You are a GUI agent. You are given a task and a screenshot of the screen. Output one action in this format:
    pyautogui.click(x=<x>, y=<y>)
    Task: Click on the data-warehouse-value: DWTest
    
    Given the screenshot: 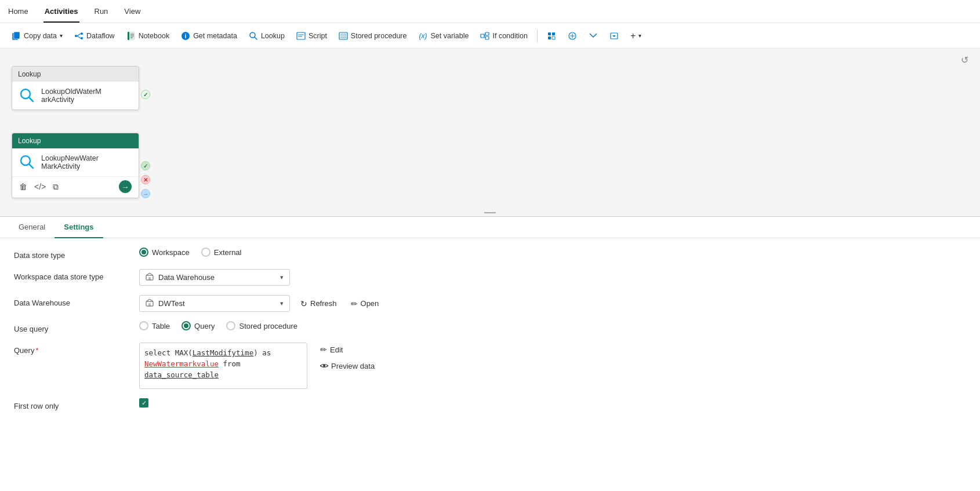 What is the action you would take?
    pyautogui.click(x=217, y=304)
    